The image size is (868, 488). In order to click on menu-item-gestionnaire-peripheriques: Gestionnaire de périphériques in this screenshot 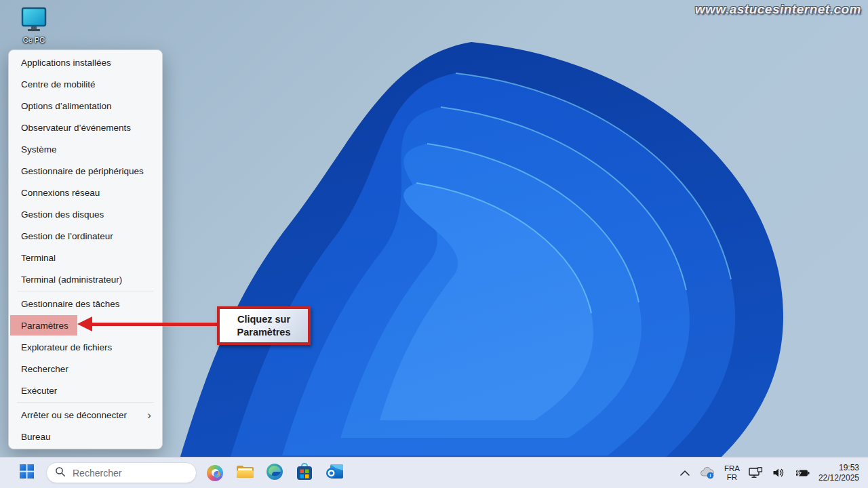, I will do `click(85, 171)`.